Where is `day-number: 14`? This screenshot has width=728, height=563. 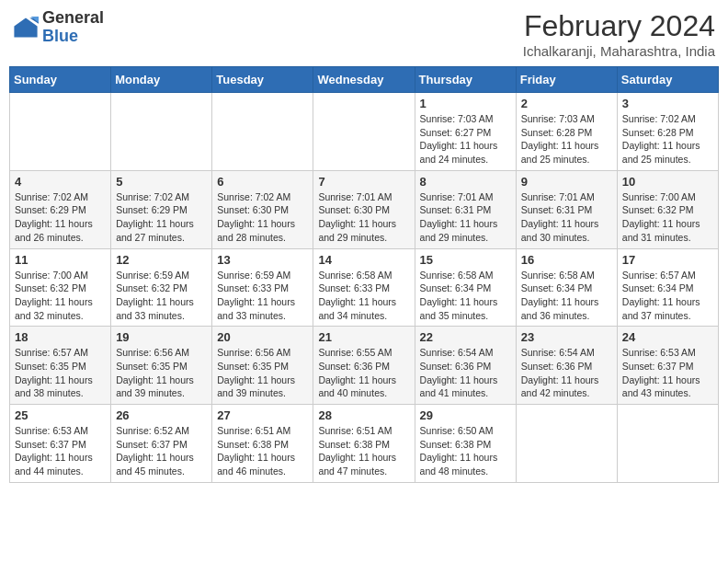
day-number: 14 is located at coordinates (364, 259).